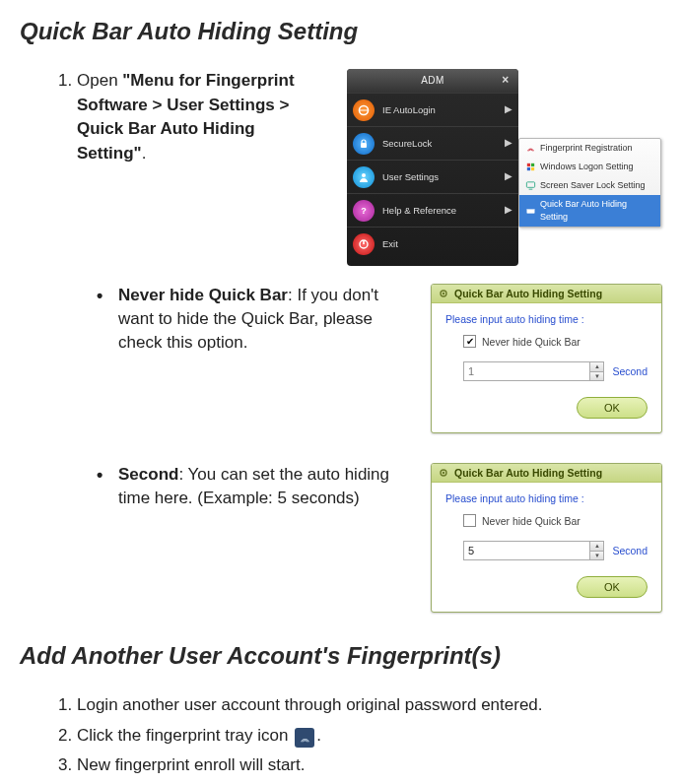 The image size is (682, 784). Describe the element at coordinates (589, 148) in the screenshot. I see `submenu-item-fpreg: Fingerprint Registration` at that location.